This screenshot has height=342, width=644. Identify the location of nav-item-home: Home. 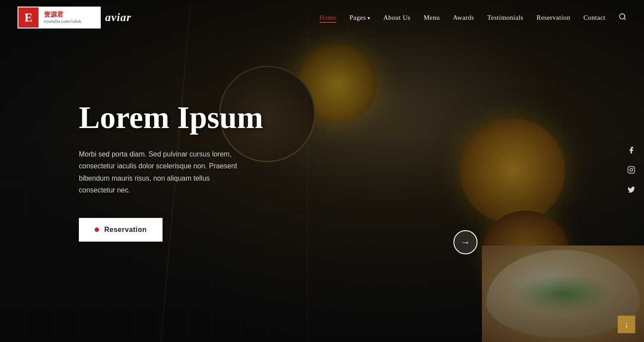
(328, 18).